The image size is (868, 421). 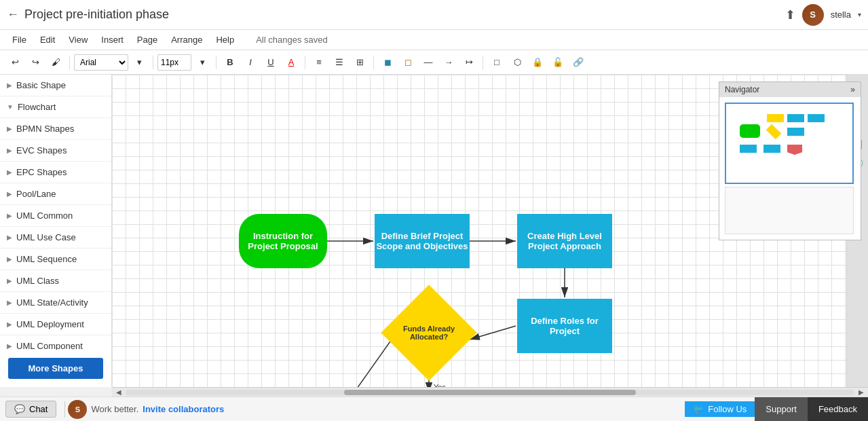 What do you see at coordinates (565, 241) in the screenshot?
I see `shape-create-high-level: Create High Level Project Approach` at bounding box center [565, 241].